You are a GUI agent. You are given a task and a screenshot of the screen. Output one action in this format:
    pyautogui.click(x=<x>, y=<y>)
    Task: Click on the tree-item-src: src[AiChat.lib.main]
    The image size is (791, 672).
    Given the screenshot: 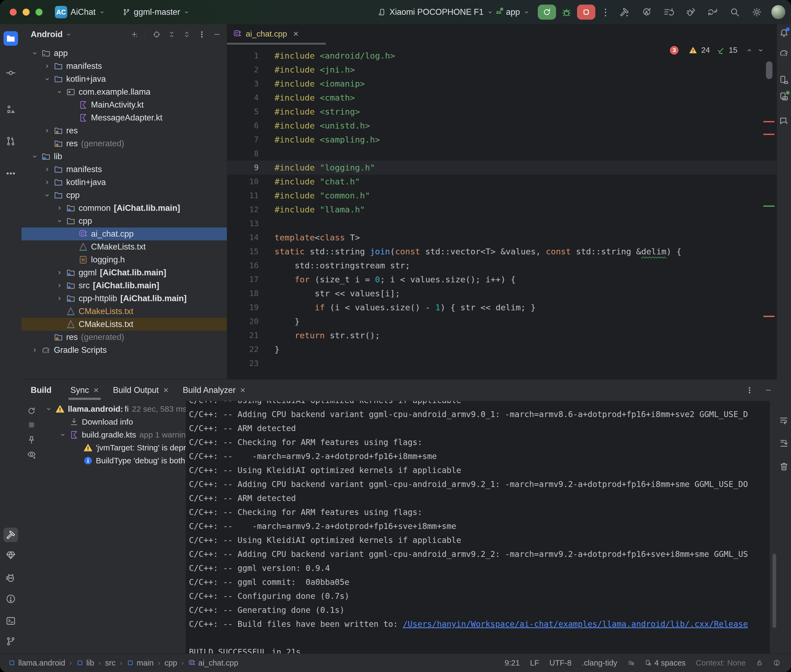 What is the action you would take?
    pyautogui.click(x=124, y=286)
    